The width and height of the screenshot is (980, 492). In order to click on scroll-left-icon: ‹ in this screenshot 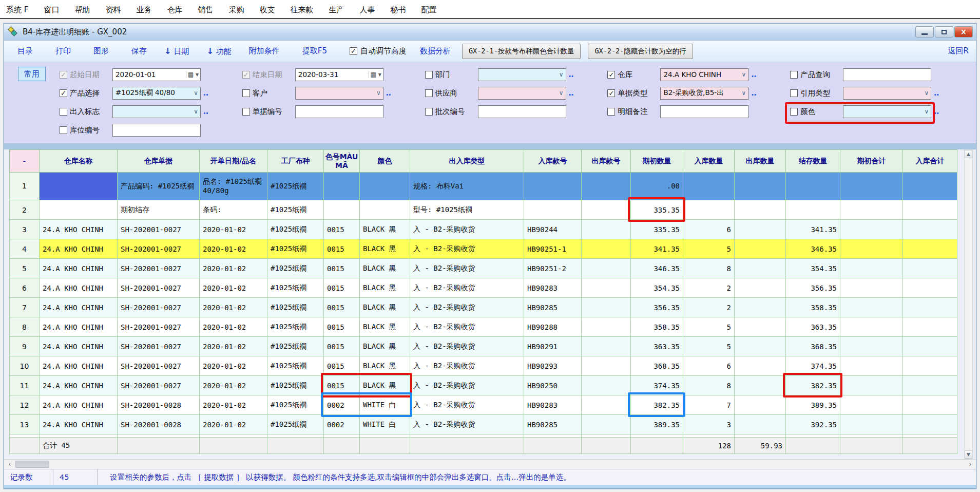, I will do `click(10, 464)`.